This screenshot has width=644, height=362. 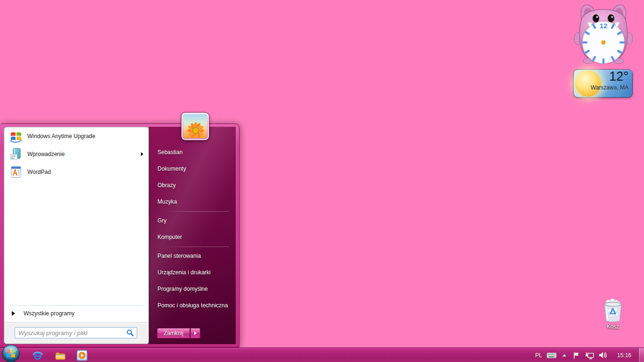 I want to click on recycle-bin-icon, so click(x=613, y=311).